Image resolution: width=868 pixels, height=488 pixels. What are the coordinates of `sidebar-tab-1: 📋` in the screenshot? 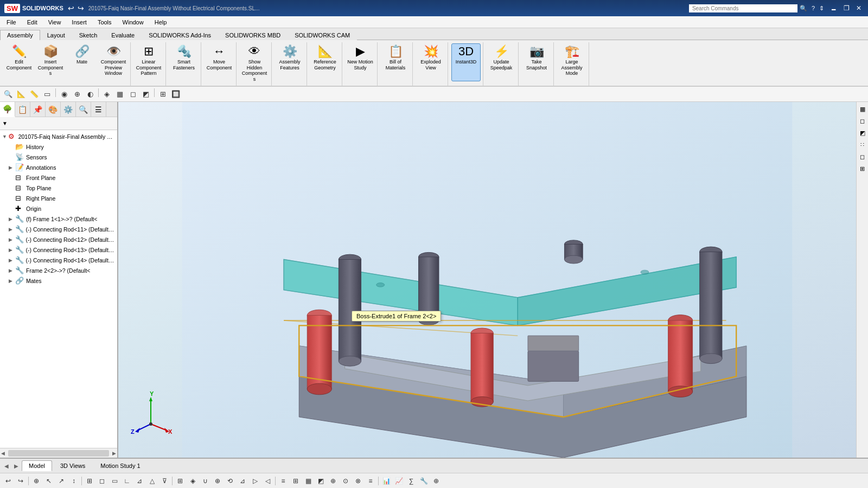 It's located at (23, 110).